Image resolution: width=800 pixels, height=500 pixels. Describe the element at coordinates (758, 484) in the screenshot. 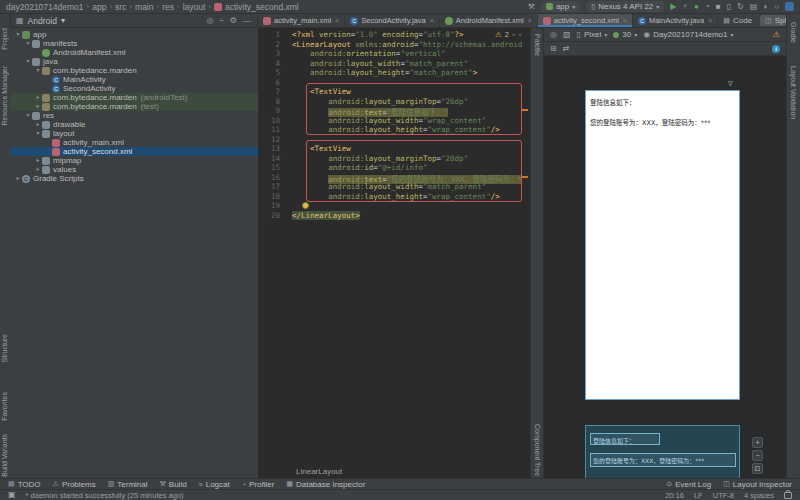

I see `layout-inspector-button: ◫Layout Inspector` at that location.